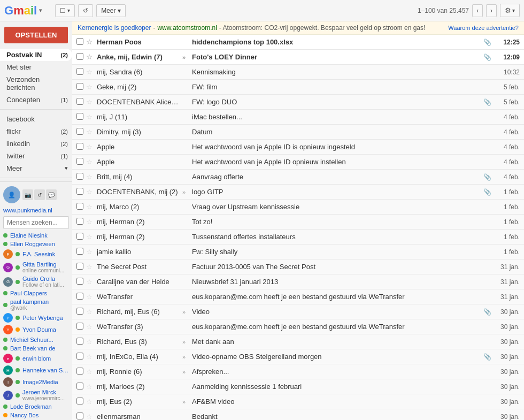  I want to click on contact-item: F F.A. Seesink, so click(36, 254).